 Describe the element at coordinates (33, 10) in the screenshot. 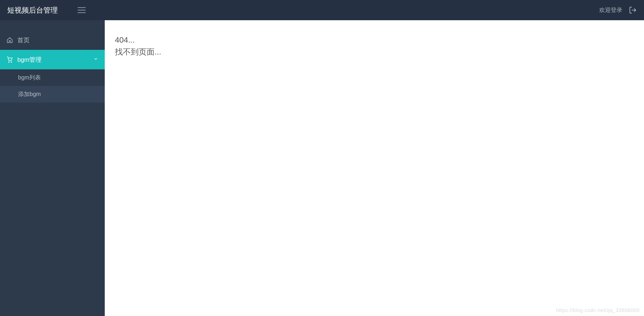

I see `app-brand: 短视频后台管理` at that location.